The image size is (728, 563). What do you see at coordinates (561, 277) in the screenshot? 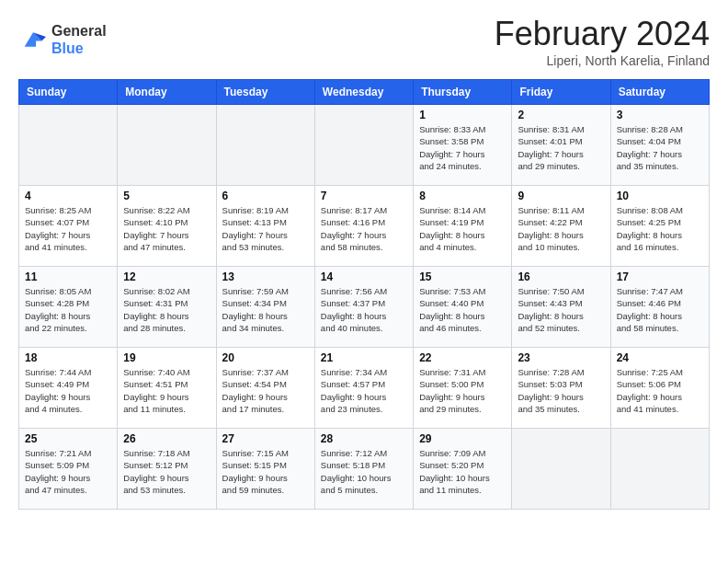
I see `day-number: 16` at bounding box center [561, 277].